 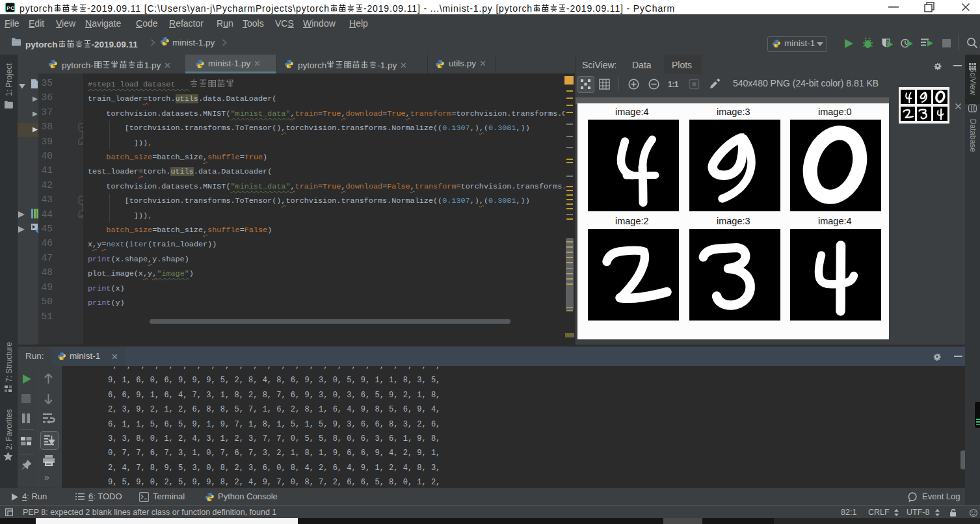 I want to click on svg-text: PC, so click(x=10, y=8).